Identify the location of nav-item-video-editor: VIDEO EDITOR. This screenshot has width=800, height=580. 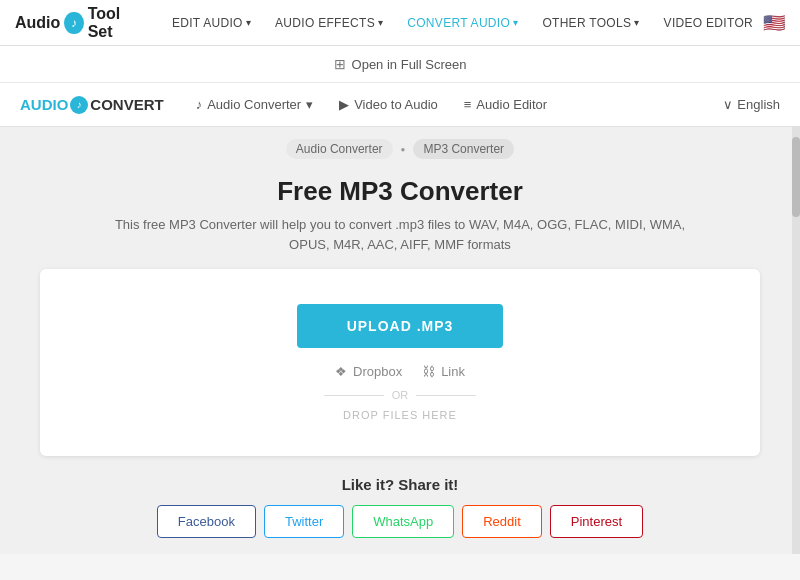
(708, 23).